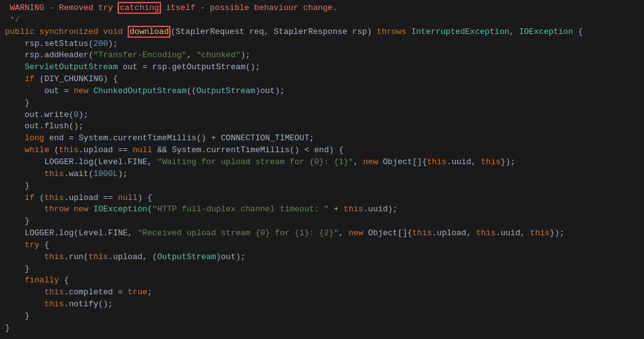  Describe the element at coordinates (322, 269) in the screenshot. I see `line-23: }` at that location.